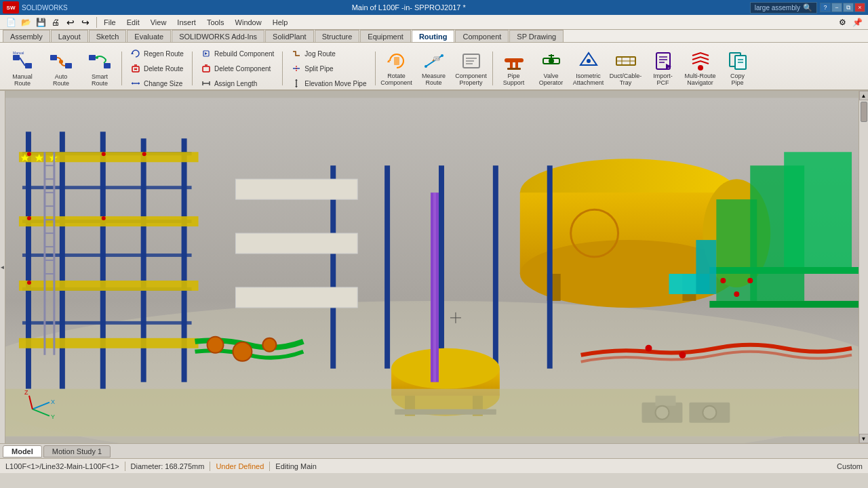 Image resolution: width=868 pixels, height=488 pixels. Describe the element at coordinates (157, 54) in the screenshot. I see `regen-route-button: Regen Route` at that location.